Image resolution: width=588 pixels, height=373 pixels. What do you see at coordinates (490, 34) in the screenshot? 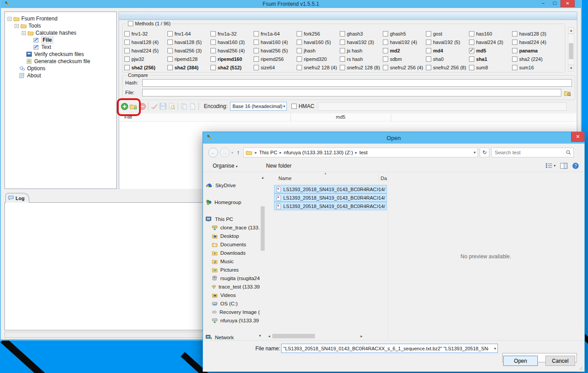
I see `method-checkbox: has160` at bounding box center [490, 34].